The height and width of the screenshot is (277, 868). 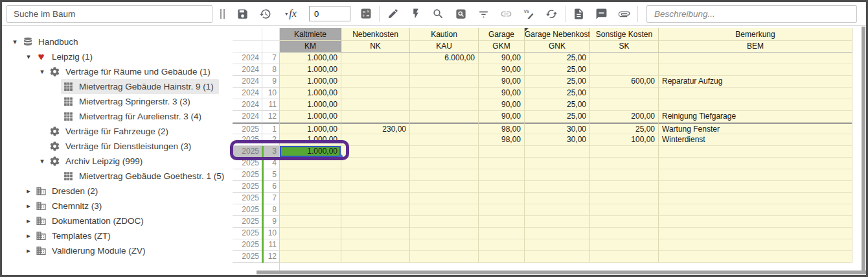 I want to click on tree-item-4: Mietvertrag Springerstr. 3 (3), so click(x=140, y=101).